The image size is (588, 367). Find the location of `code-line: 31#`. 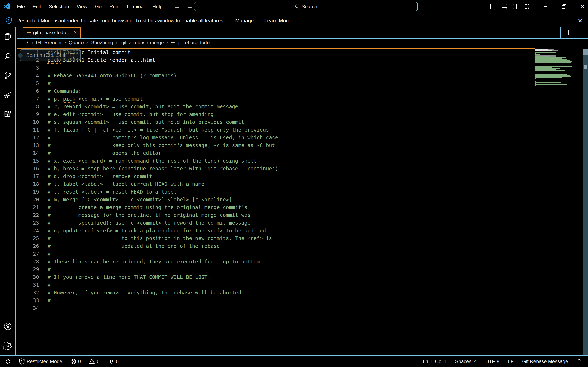

code-line: 31# is located at coordinates (276, 285).